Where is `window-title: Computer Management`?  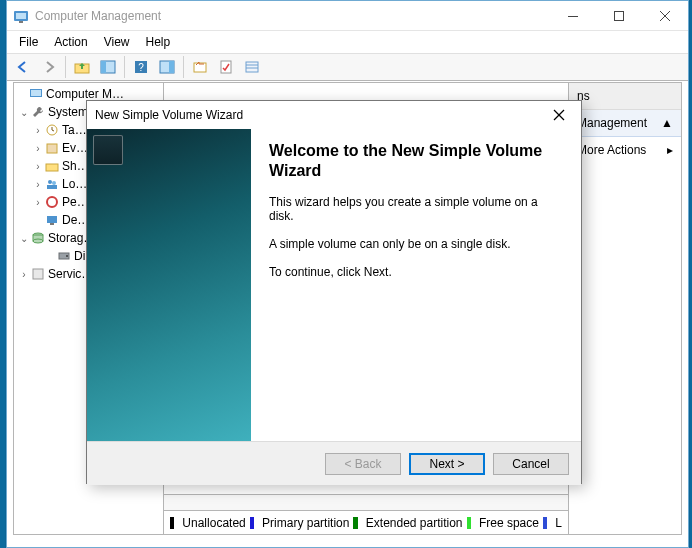
window-title: Computer Management is located at coordinates (292, 16).